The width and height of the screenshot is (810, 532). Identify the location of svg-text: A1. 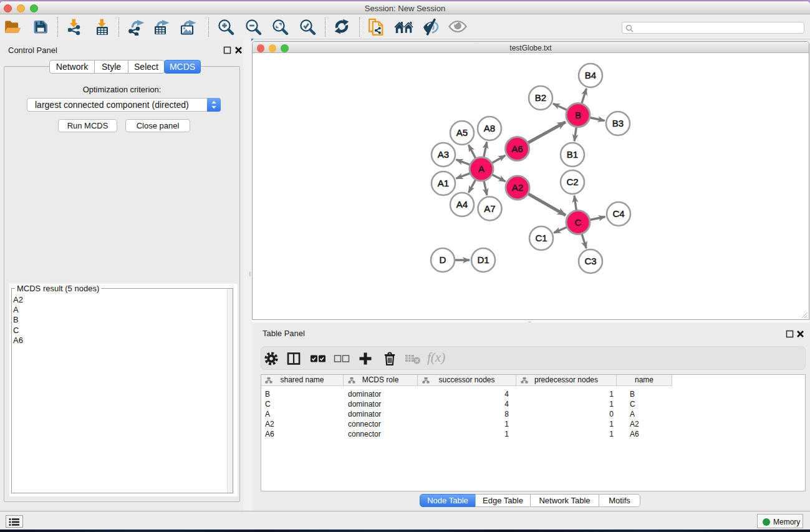
(443, 183).